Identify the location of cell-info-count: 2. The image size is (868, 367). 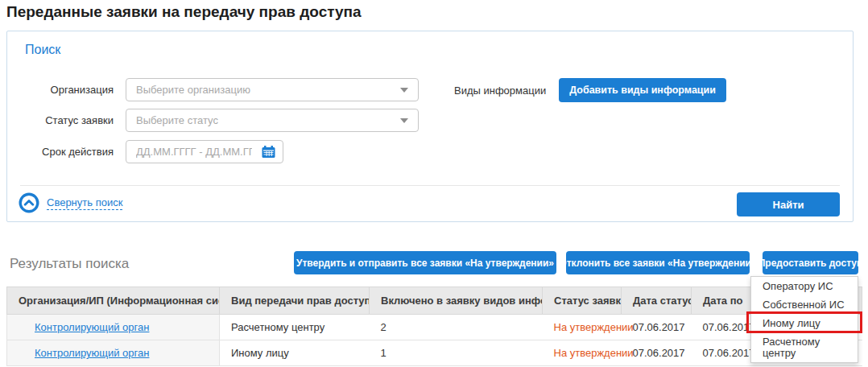
(456, 328).